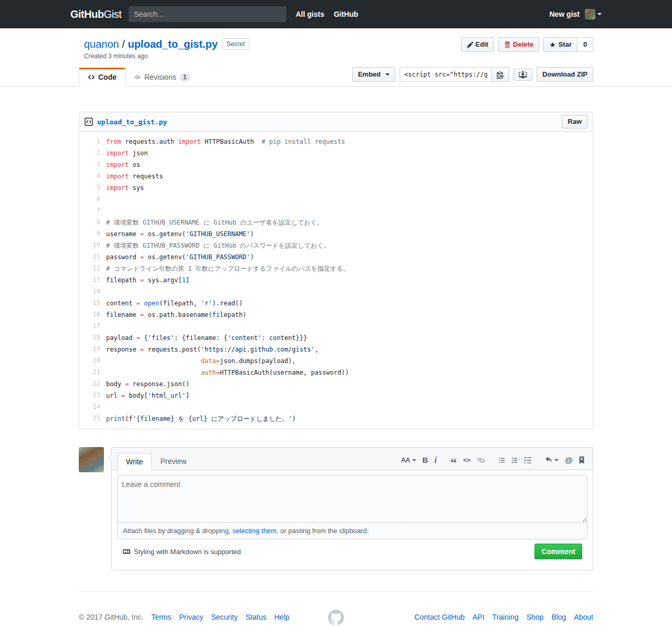 The width and height of the screenshot is (672, 626). What do you see at coordinates (478, 45) in the screenshot?
I see `edit-button: Edit` at bounding box center [478, 45].